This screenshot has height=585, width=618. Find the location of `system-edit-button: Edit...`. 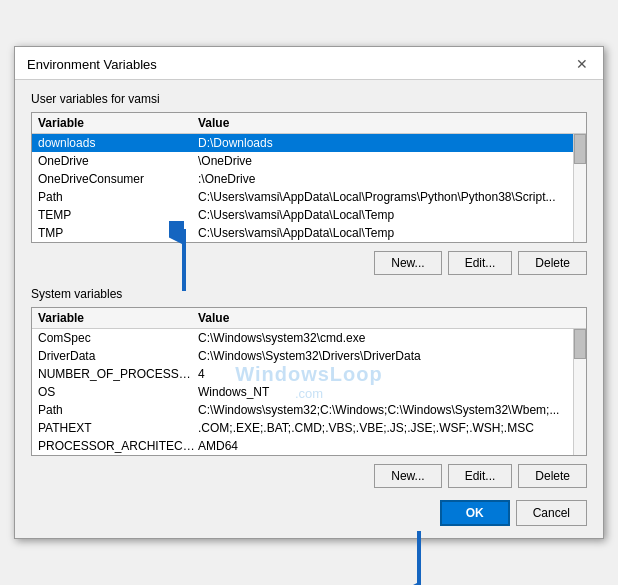

system-edit-button: Edit... is located at coordinates (480, 476).